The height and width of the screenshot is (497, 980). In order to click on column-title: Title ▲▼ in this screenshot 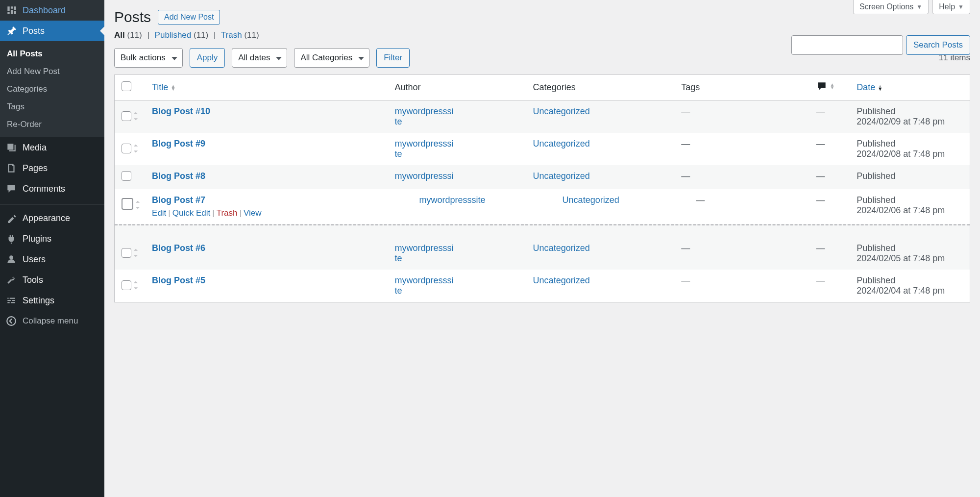, I will do `click(164, 87)`.